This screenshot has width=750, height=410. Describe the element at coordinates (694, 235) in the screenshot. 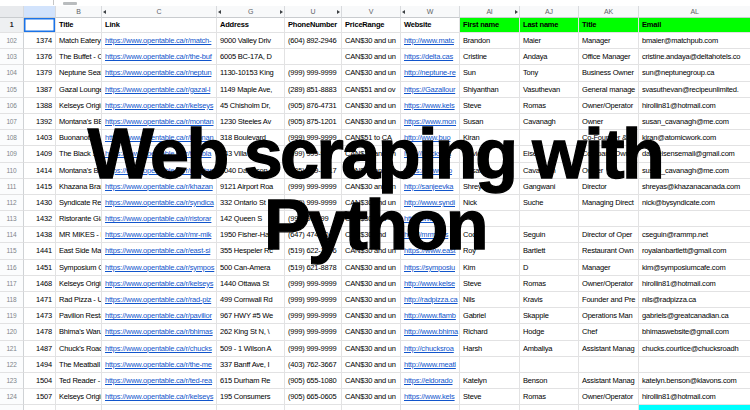

I see `cell-email: cseguin@rammp.net` at that location.